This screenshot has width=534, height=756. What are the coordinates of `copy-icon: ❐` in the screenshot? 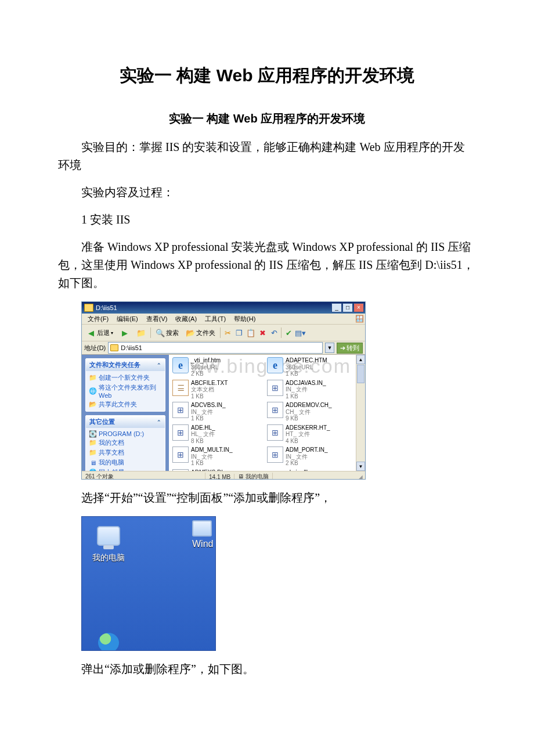 It's located at (239, 333).